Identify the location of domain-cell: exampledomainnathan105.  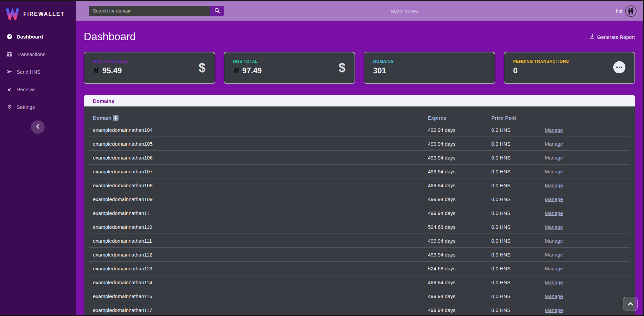
(260, 144).